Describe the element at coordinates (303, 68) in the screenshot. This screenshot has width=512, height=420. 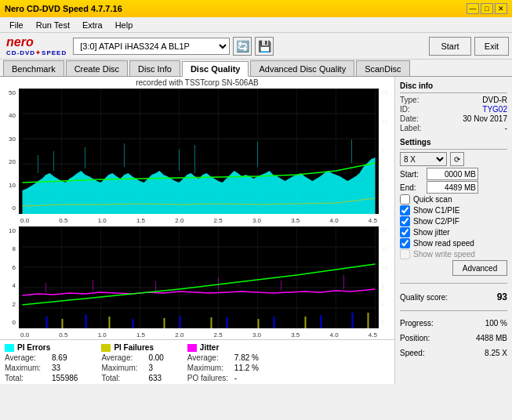
I see `tab-advanced-disc-quality: Advanced Disc Quality` at that location.